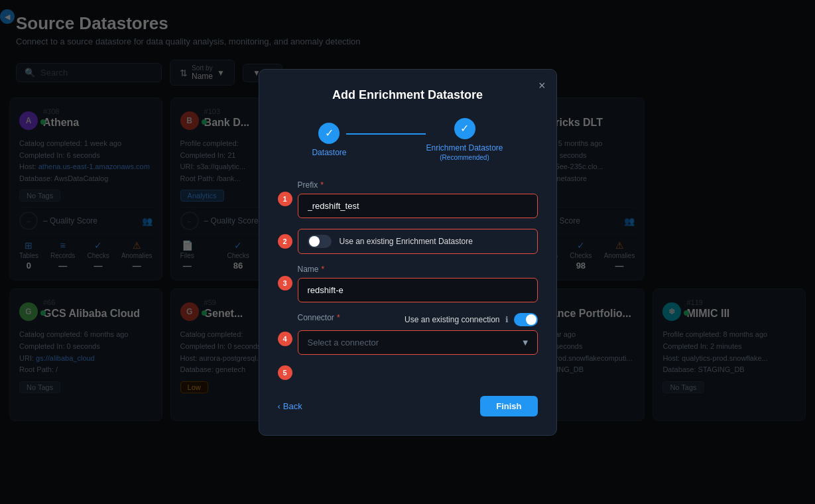 Image resolution: width=815 pixels, height=504 pixels. I want to click on step-2-label: Enrichment Datastore (Recommended), so click(464, 153).